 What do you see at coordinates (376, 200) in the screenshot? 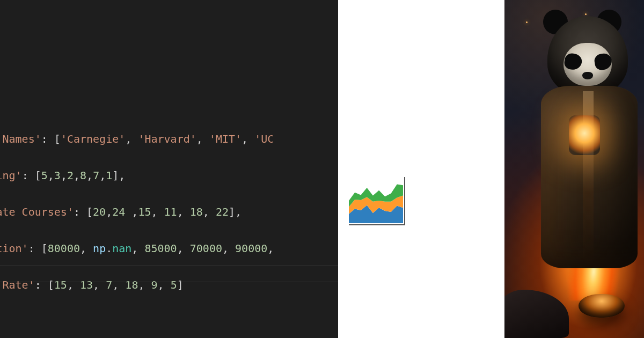
I see `area-chart-icon` at bounding box center [376, 200].